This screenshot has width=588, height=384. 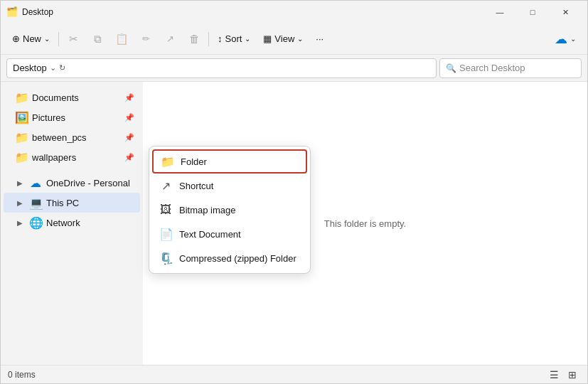 I want to click on delete-button: 🗑, so click(x=194, y=39).